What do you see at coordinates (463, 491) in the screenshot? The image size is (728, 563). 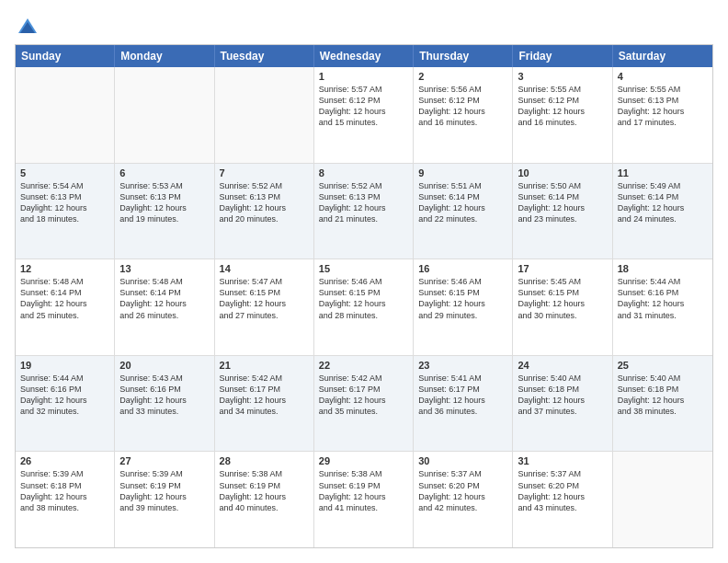 I see `day-detail: Sunrise: 5:37 AM Sunset: 6:20 PM Dayligh…` at bounding box center [463, 491].